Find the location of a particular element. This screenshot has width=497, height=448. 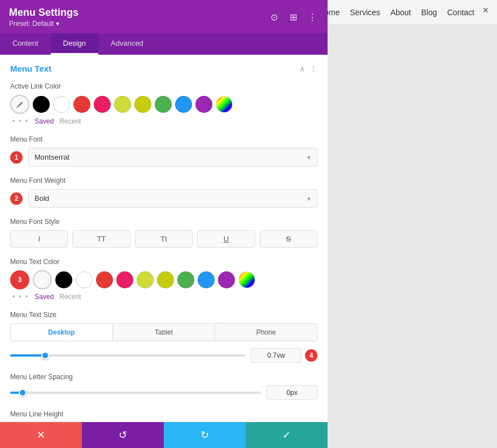

panel-header: Menu Settings Preset: Default ▾ ⊙ ⊞ ⋮ is located at coordinates (164, 17).